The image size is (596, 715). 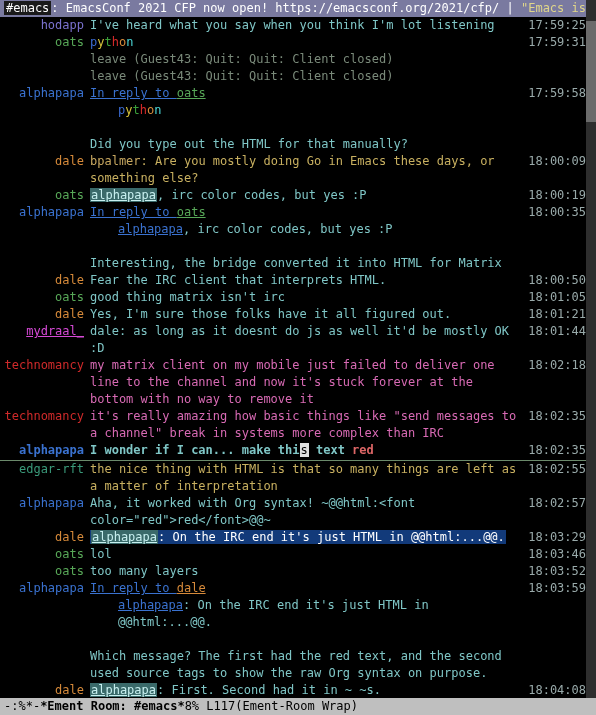 What do you see at coordinates (556, 26) in the screenshot?
I see `timestamp: 17:59:25` at bounding box center [556, 26].